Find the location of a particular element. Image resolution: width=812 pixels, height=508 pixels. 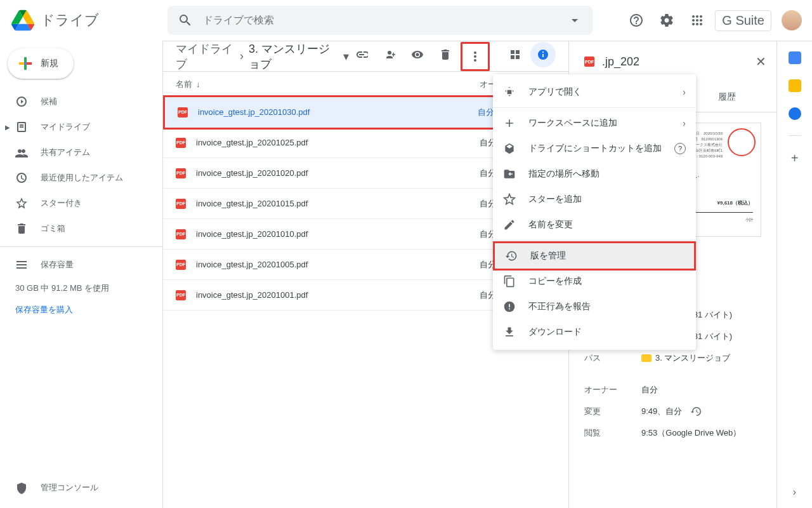

more-actions-button is located at coordinates (475, 57).